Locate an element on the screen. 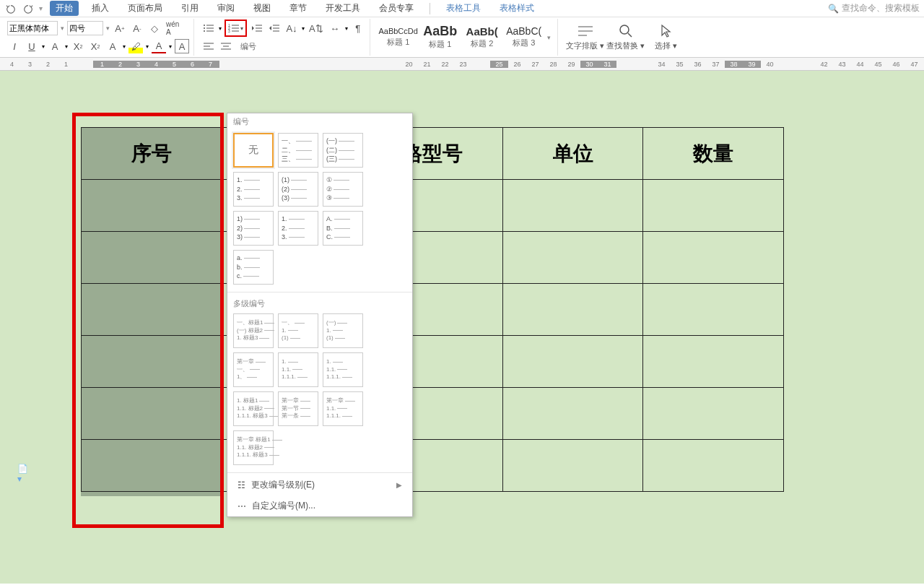  multilevel-option: 第一章一、1、 is located at coordinates (253, 370).